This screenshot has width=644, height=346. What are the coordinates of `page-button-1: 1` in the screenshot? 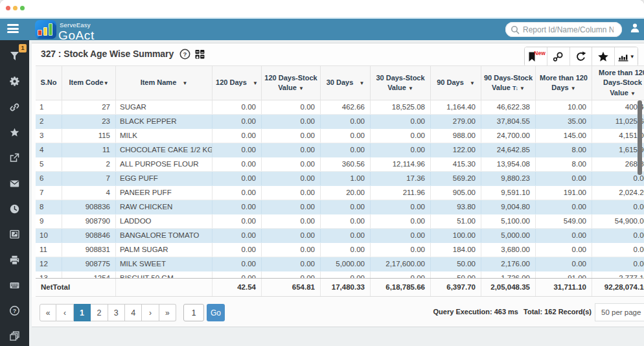 It's located at (82, 312).